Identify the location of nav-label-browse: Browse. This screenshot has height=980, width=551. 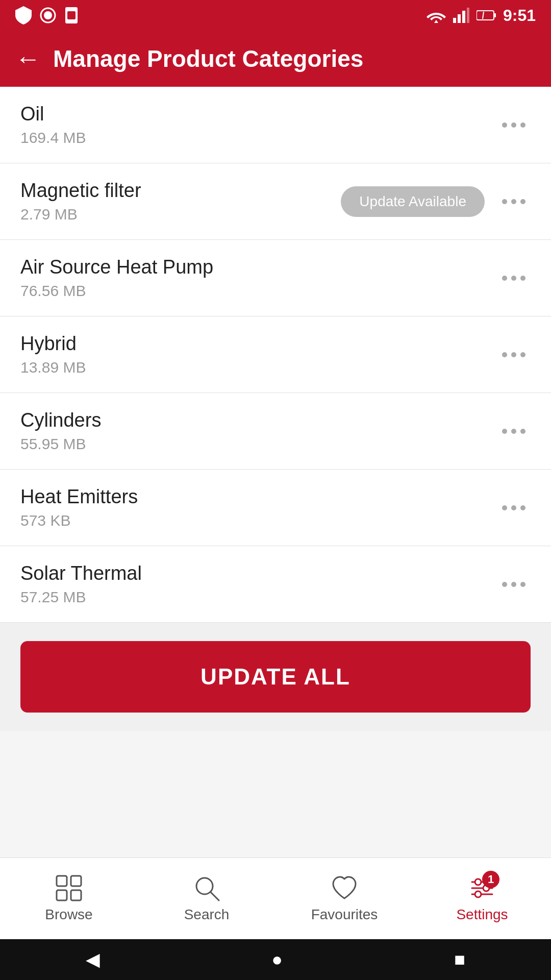
(68, 915).